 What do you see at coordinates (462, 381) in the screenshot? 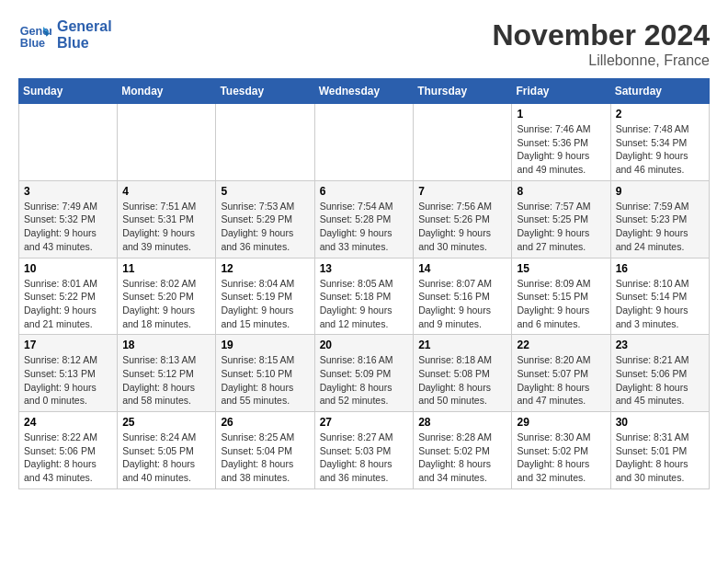
I see `day-info: Sunrise: 8:18 AM Sunset: 5:08 PM Dayligh…` at bounding box center [462, 381].